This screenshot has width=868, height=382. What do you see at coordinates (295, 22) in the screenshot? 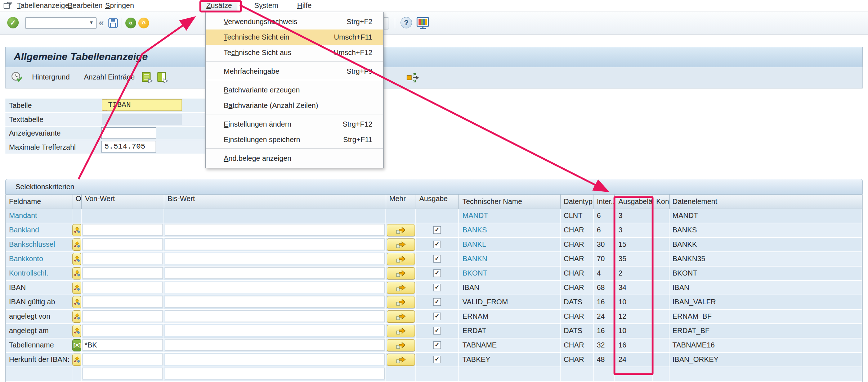
I see `menu-item-verwendungsnachweis: Verwendungsnachweis Strg+F2` at bounding box center [295, 22].